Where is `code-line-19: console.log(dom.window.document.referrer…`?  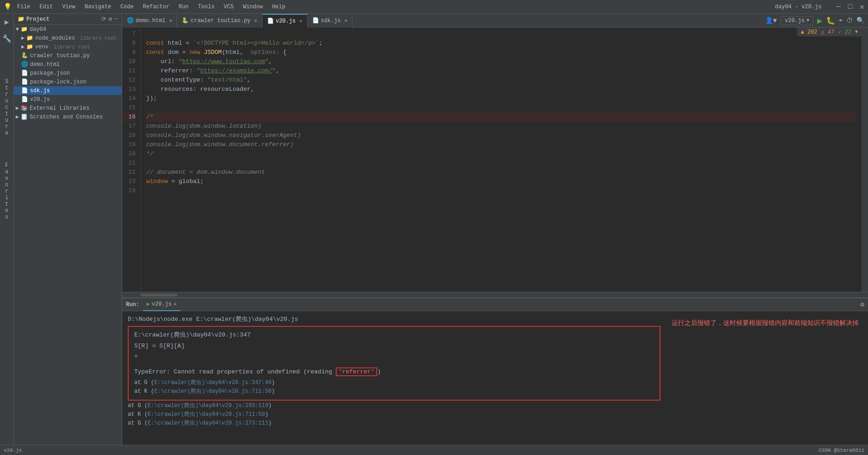
code-line-19: console.log(dom.window.document.referrer… is located at coordinates (501, 145).